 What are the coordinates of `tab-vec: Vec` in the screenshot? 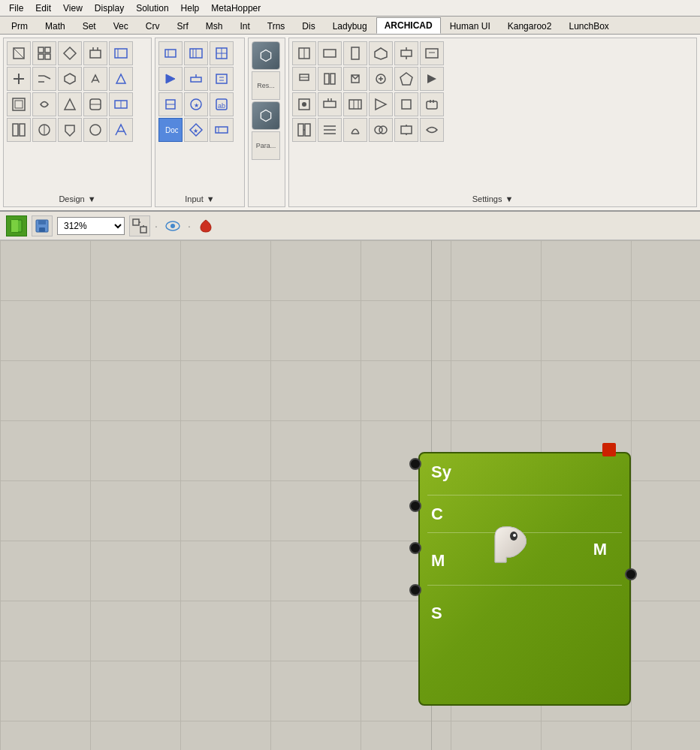 It's located at (121, 26).